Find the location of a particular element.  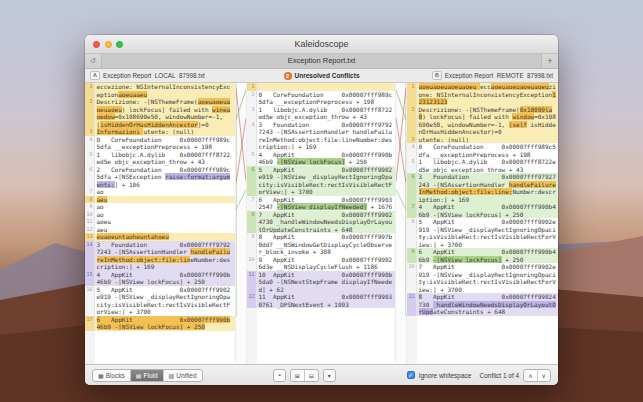

code-line: 118 AppKit 0x00007fff99024730 _handleWin… is located at coordinates (482, 304).